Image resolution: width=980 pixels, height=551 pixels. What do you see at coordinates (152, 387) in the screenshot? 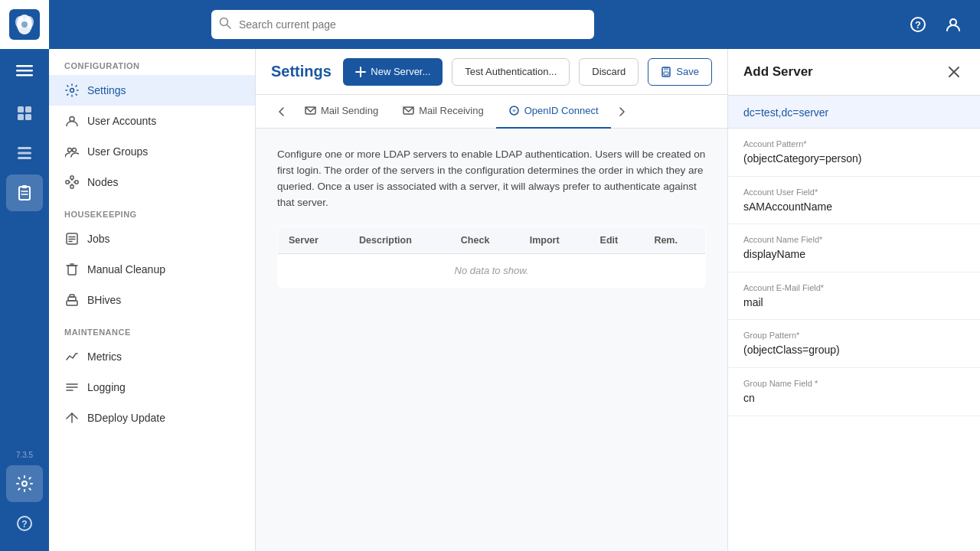
I see `sidebar-item-logging: Logging` at bounding box center [152, 387].